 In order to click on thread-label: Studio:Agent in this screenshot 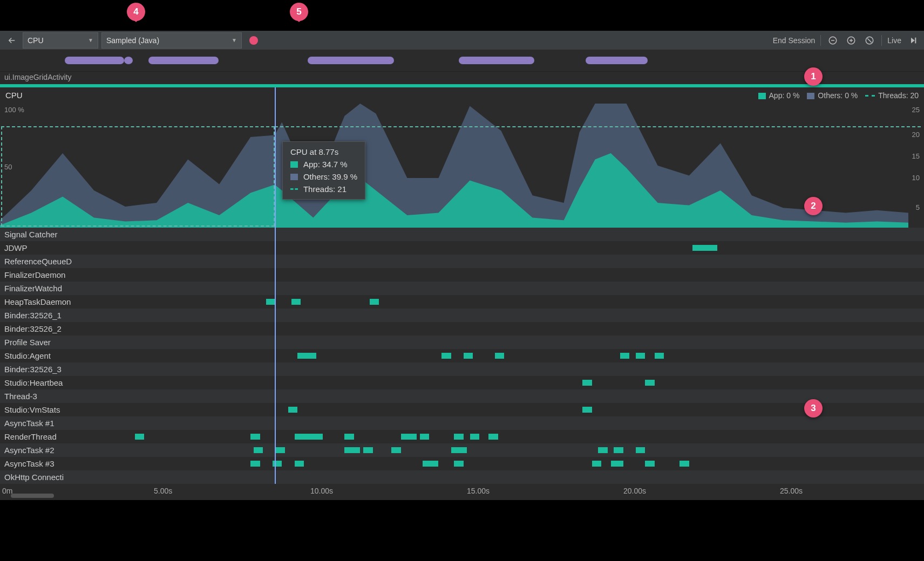, I will do `click(28, 356)`.